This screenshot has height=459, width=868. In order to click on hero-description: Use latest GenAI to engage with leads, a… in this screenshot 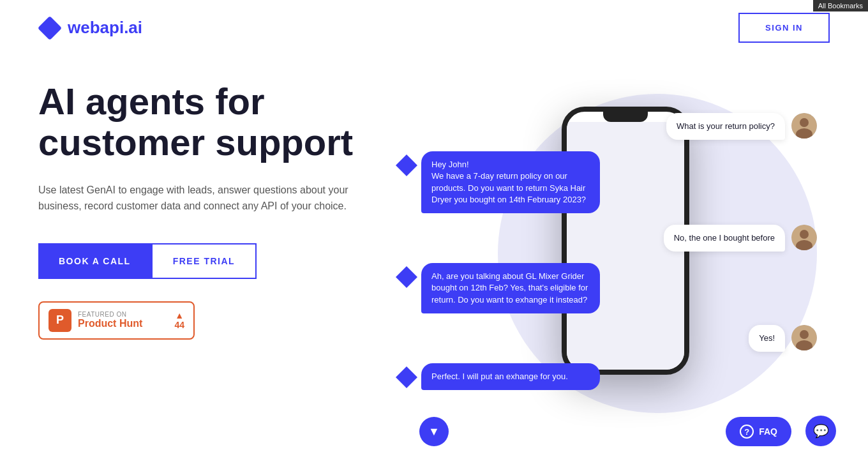, I will do `click(204, 198)`.